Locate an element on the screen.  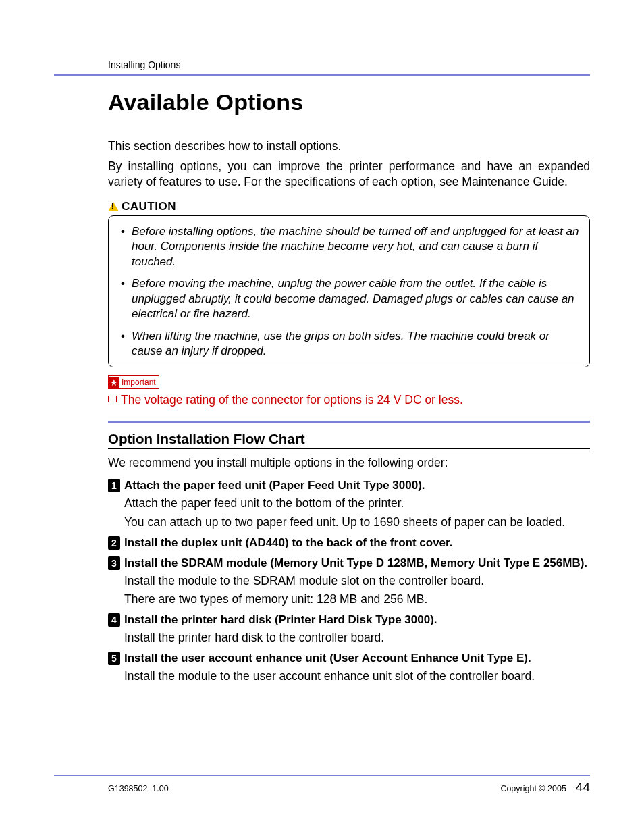
page-title: Available Options is located at coordinates (349, 103).